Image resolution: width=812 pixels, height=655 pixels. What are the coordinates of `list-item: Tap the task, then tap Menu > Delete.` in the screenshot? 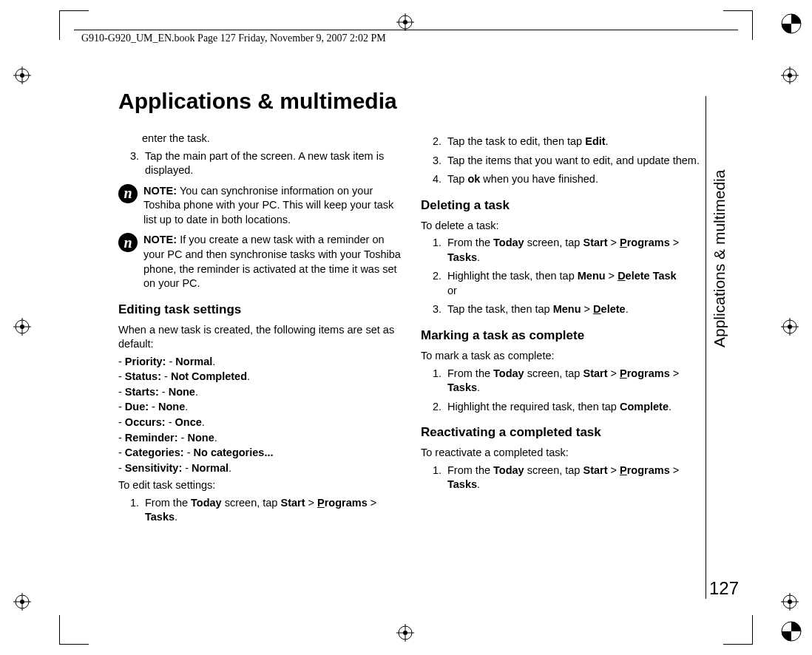 It's located at (577, 310).